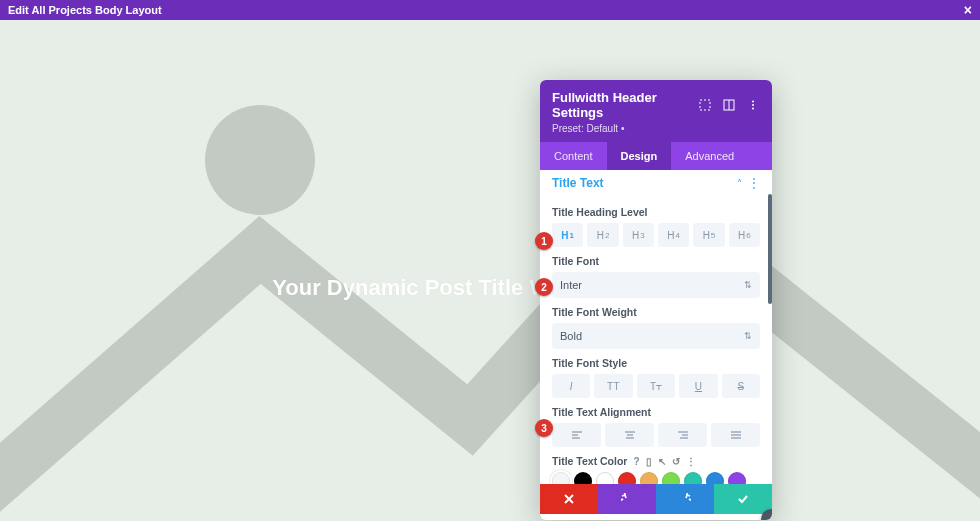 Image resolution: width=980 pixels, height=521 pixels. I want to click on expand-icon, so click(705, 105).